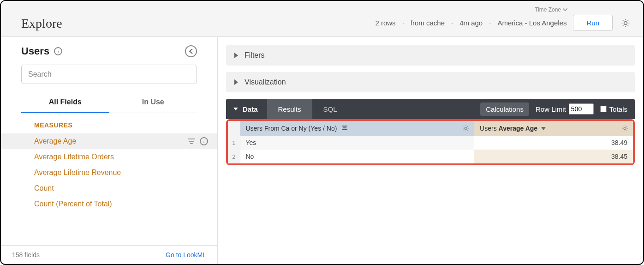 This screenshot has width=644, height=265. Describe the element at coordinates (357, 157) in the screenshot. I see `cell-dimension: No` at that location.